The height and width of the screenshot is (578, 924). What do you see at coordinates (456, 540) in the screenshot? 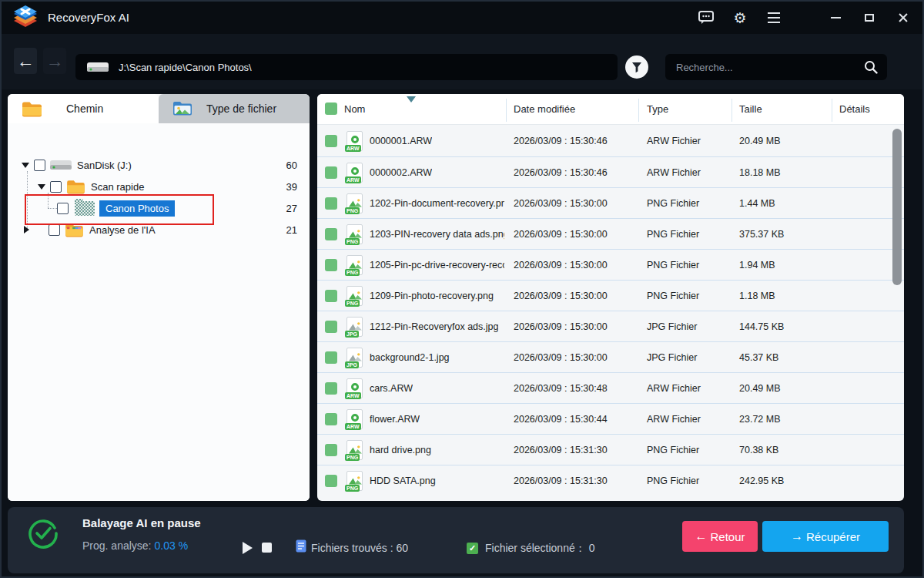
I see `status-bar: Balayage AI en pause Prog. analyse:0.03 …` at bounding box center [456, 540].